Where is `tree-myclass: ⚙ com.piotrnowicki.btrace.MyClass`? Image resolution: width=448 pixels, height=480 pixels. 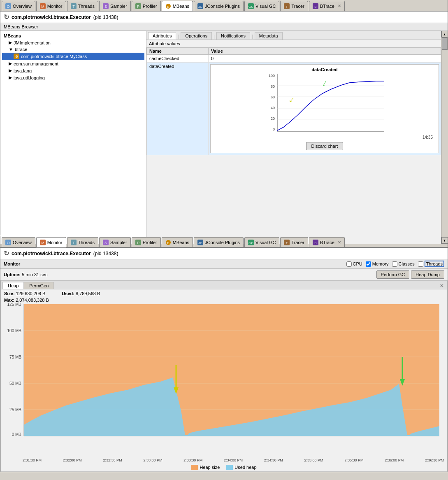
tree-myclass: ⚙ com.piotrnowicki.btrace.MyClass is located at coordinates (73, 56).